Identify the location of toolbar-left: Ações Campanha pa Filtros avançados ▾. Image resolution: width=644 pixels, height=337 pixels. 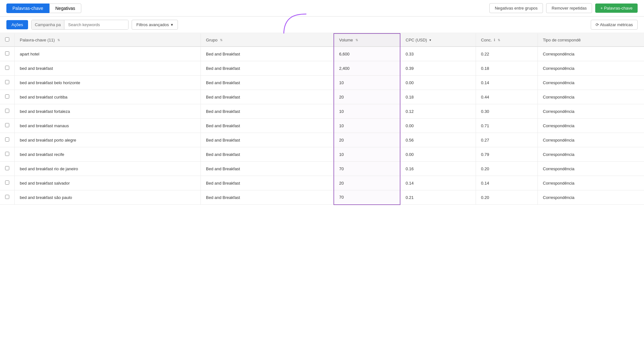
(92, 25).